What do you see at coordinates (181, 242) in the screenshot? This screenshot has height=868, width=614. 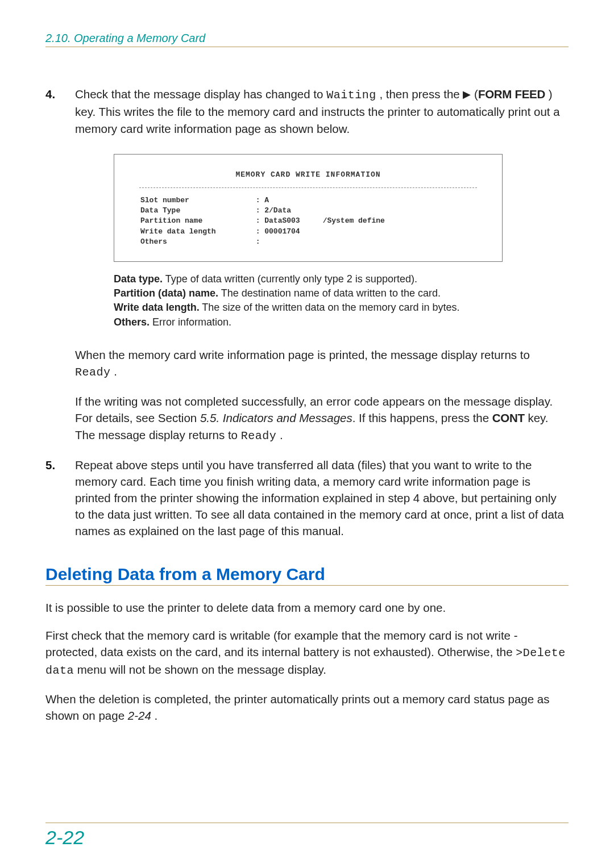 I see `label: Others` at bounding box center [181, 242].